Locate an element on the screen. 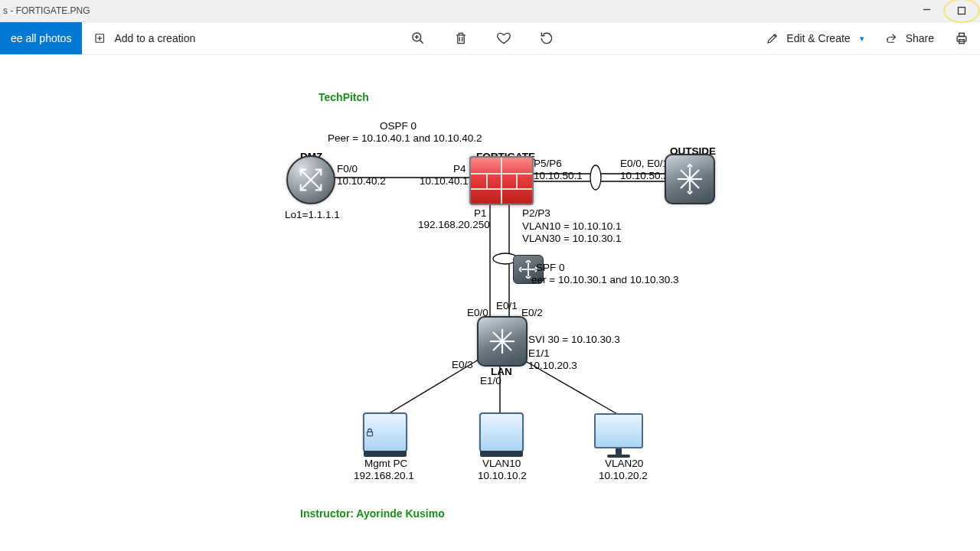  window-titlebar: s - FORTIGATE.PNG is located at coordinates (490, 11).